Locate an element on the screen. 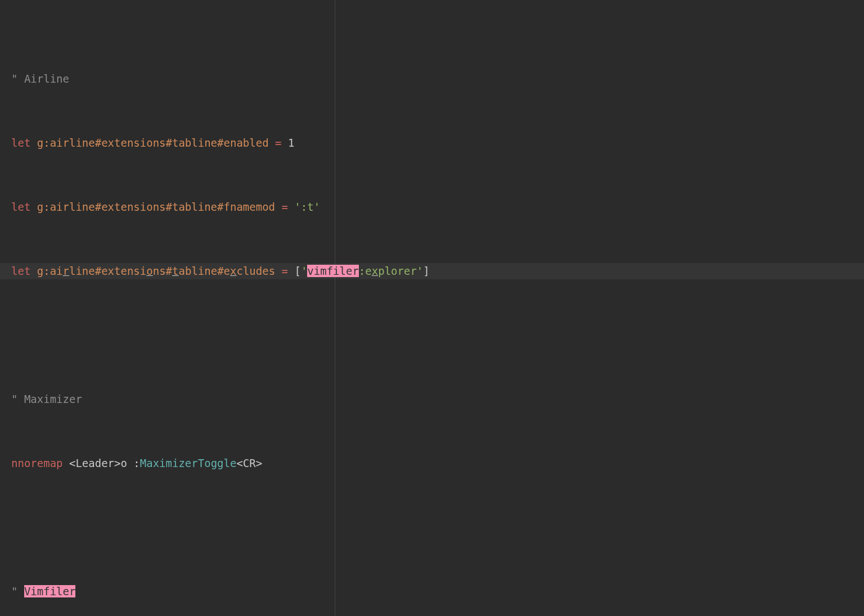 The image size is (864, 616). code-line: let g:airline#extensions#tabline#fnamemo… is located at coordinates (438, 207).